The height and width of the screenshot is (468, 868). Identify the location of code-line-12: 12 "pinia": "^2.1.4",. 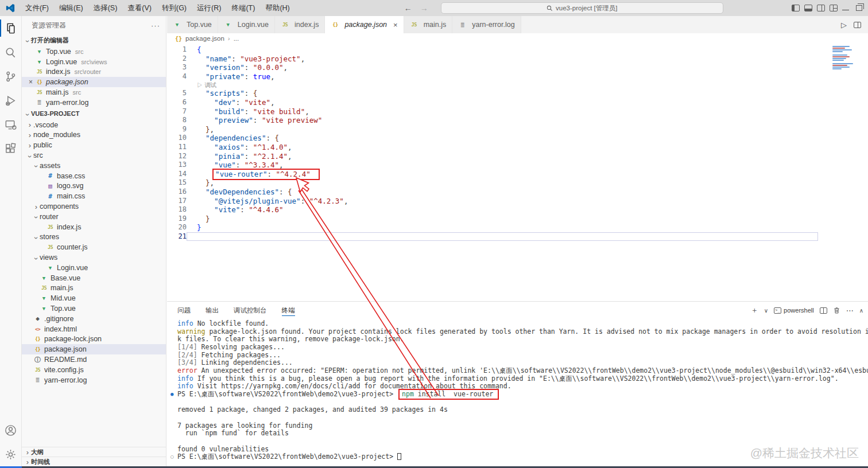
(518, 157).